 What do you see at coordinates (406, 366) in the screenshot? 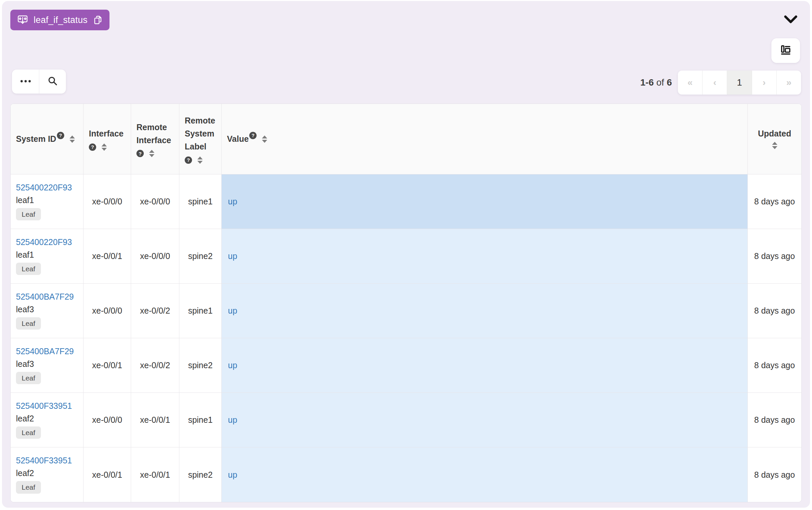
I see `table-row: 525400BA7F29leaf3Leafxe-0/0/1xe-0/0/2spi…` at bounding box center [406, 366].